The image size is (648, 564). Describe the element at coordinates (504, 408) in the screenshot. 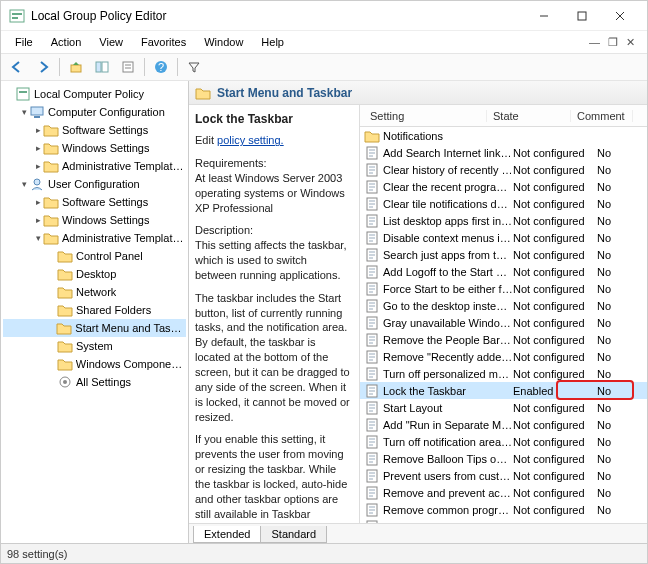

I see `setting-row: Start LayoutNot configuredNo` at that location.